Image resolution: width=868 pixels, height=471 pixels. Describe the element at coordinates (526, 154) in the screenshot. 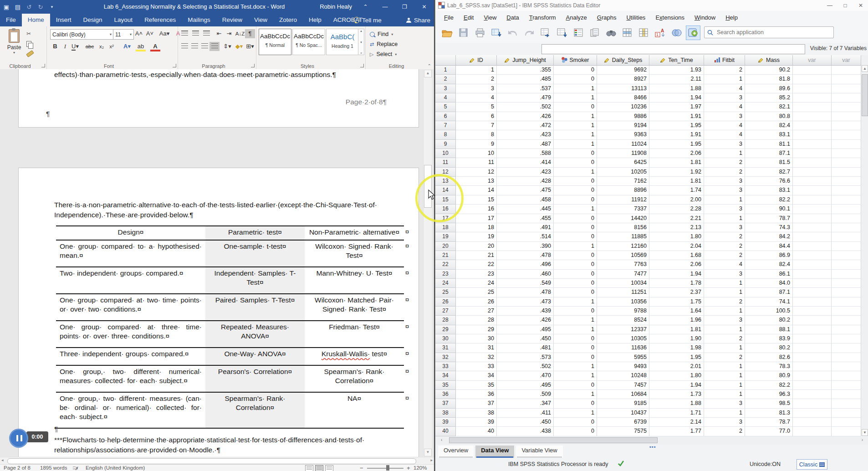

I see `data-cell: .588` at that location.